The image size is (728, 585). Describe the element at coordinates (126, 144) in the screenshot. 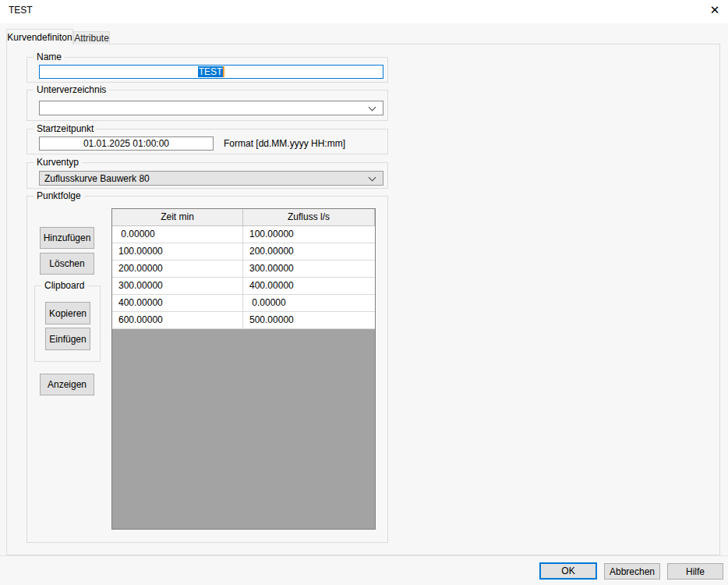

I see `startzeitpunkt-value: 01.01.2025 01:00:00` at that location.